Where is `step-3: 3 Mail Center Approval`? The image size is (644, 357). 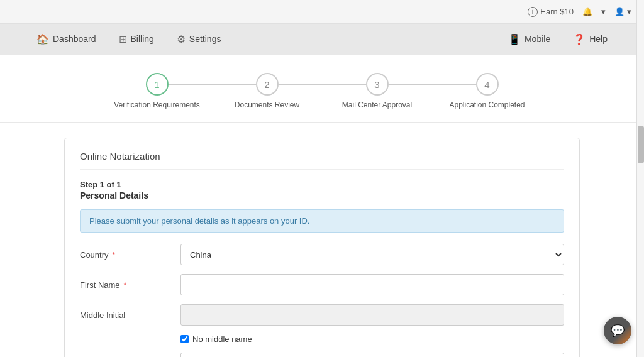
step-3: 3 Mail Center Approval is located at coordinates (377, 91).